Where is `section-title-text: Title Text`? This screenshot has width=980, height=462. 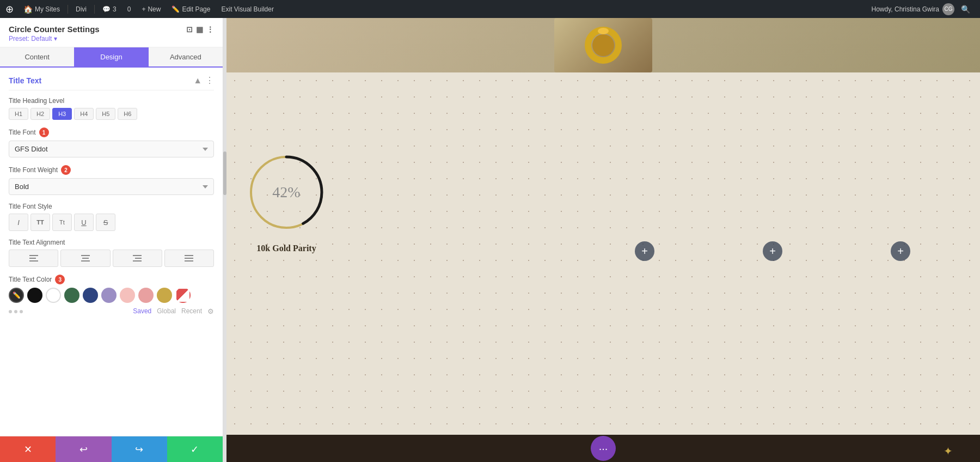
section-title-text: Title Text is located at coordinates (25, 81).